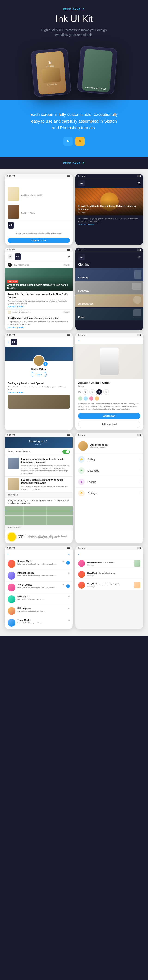 Image resolution: width=148 pixels, height=980 pixels. Describe the element at coordinates (68, 452) in the screenshot. I see `toggle-knob` at that location.